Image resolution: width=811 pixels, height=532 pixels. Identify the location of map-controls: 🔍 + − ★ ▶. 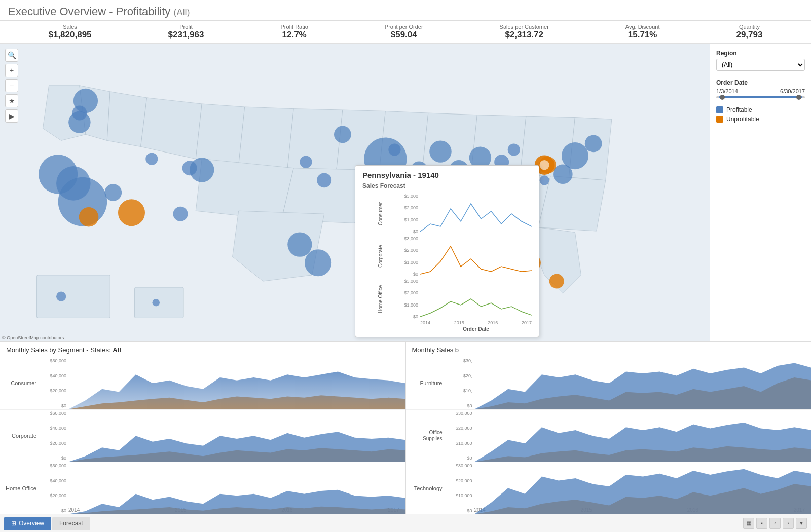
(12, 86).